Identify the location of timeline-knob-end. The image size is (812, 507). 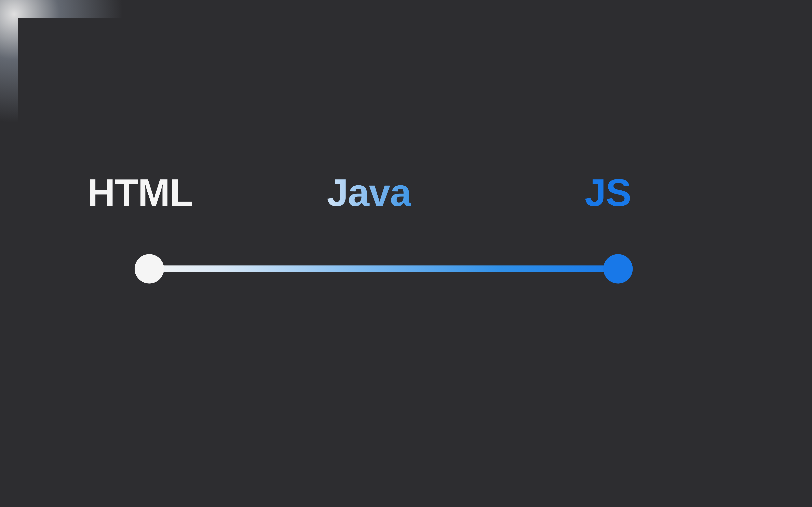
(618, 269).